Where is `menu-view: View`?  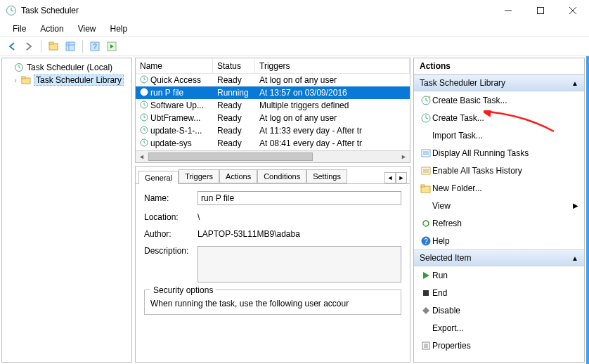 menu-view: View is located at coordinates (87, 29).